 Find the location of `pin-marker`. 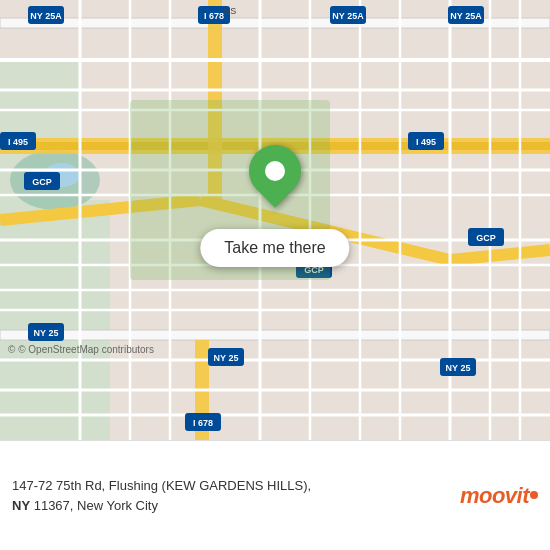

pin-marker is located at coordinates (275, 171).